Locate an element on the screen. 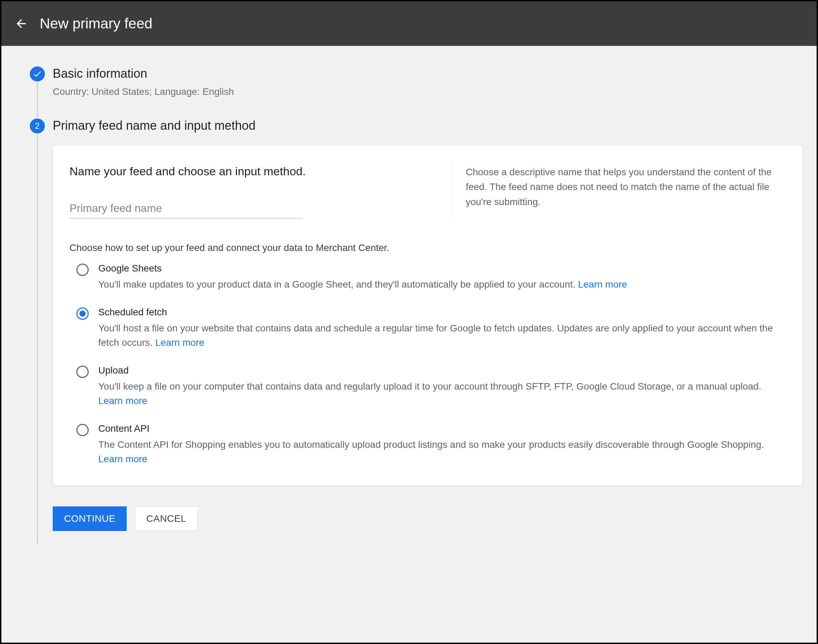  step-completed-icon is located at coordinates (37, 74).